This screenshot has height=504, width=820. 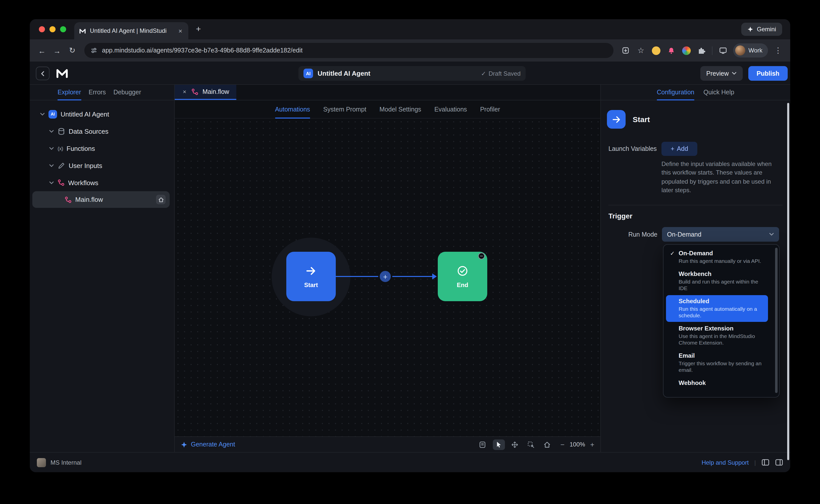 I want to click on menu-item-description: Run this agent automatically on a schedu…, so click(x=722, y=312).